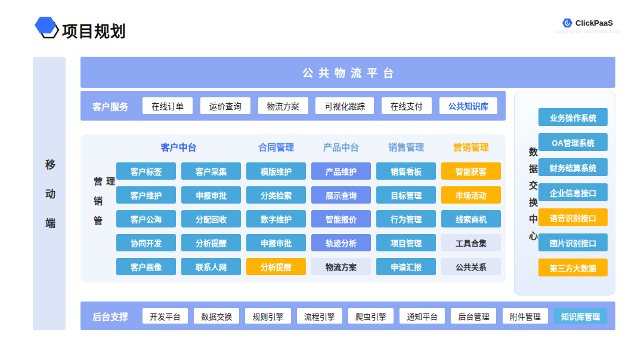 The height and width of the screenshot is (363, 644). I want to click on module-button: 协同开发, so click(146, 242).